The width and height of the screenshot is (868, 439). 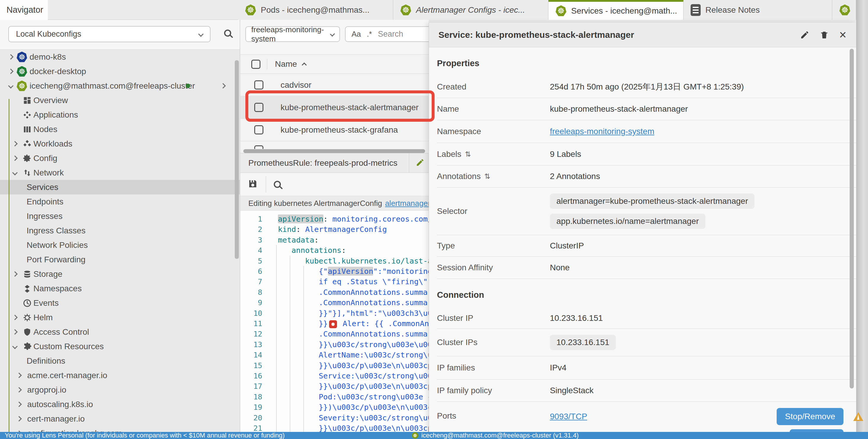 I want to click on sidebar-item-storage: Storage, so click(x=120, y=274).